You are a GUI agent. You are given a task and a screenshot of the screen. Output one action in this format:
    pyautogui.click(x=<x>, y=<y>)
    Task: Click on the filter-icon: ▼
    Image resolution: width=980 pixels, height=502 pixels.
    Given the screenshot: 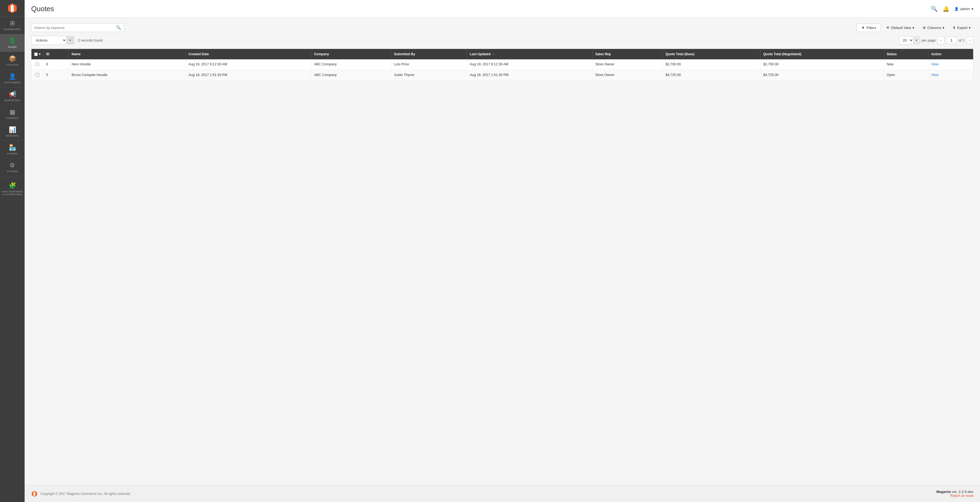 What is the action you would take?
    pyautogui.click(x=863, y=28)
    